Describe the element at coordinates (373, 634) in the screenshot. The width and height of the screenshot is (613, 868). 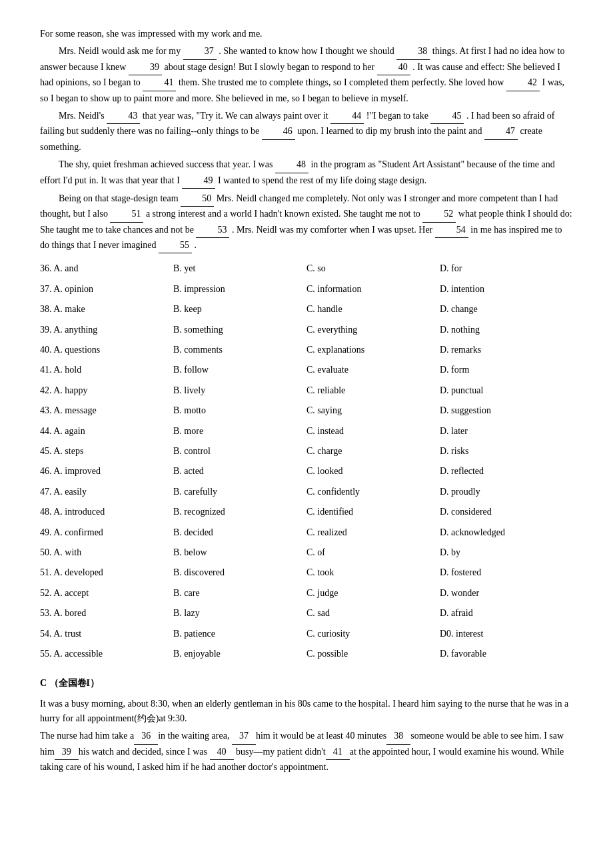
I see `option-54c: C. curiosity` at that location.